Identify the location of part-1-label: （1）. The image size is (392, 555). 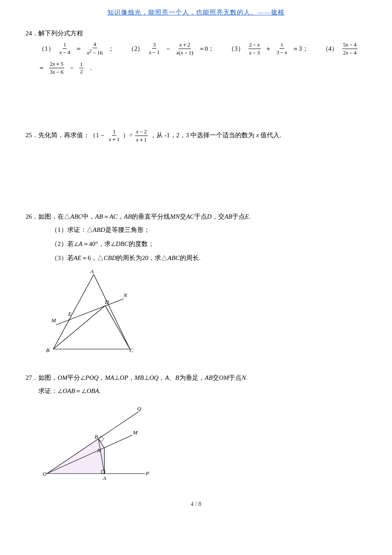
(46, 49).